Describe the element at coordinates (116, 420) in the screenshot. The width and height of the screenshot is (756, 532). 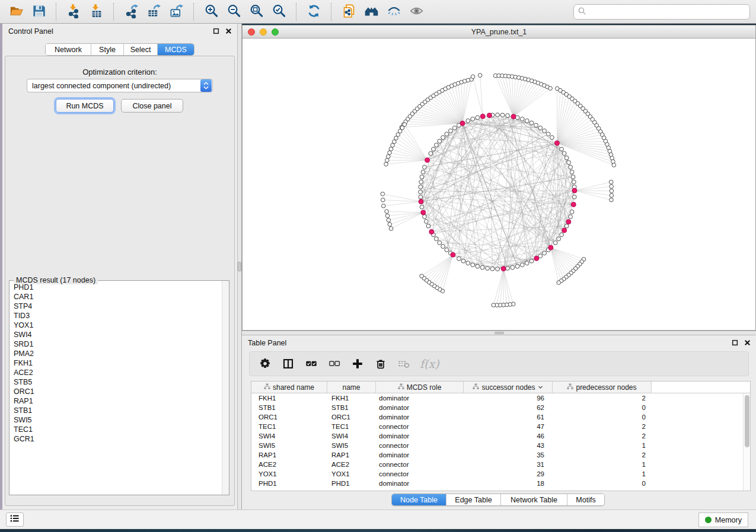
I see `mcds-result-item: SWI5` at that location.